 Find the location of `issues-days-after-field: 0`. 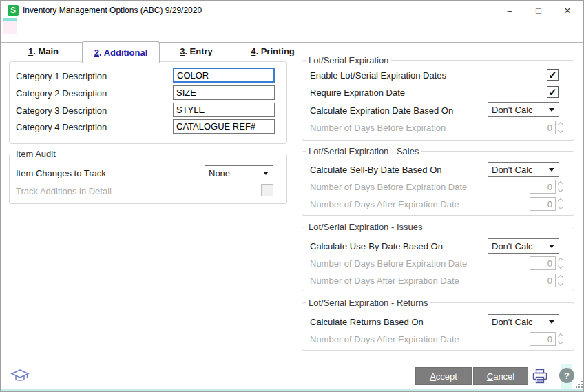

issues-days-after-field: 0 is located at coordinates (543, 280).